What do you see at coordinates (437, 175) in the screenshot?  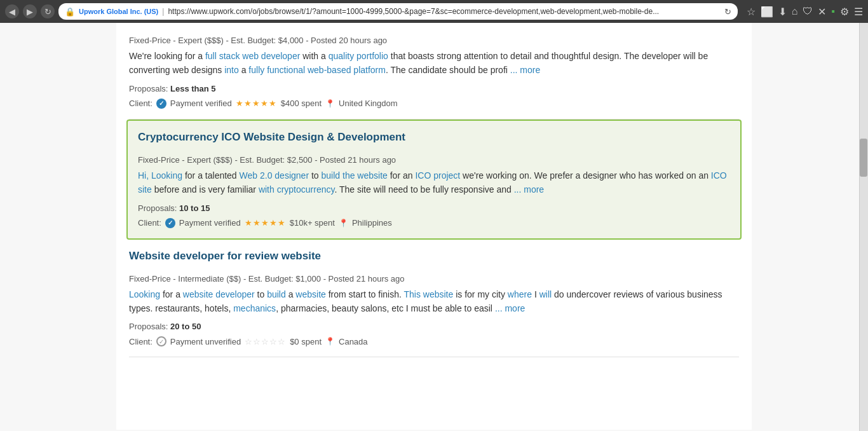 I see `job2-desc-link4: ICO project` at bounding box center [437, 175].